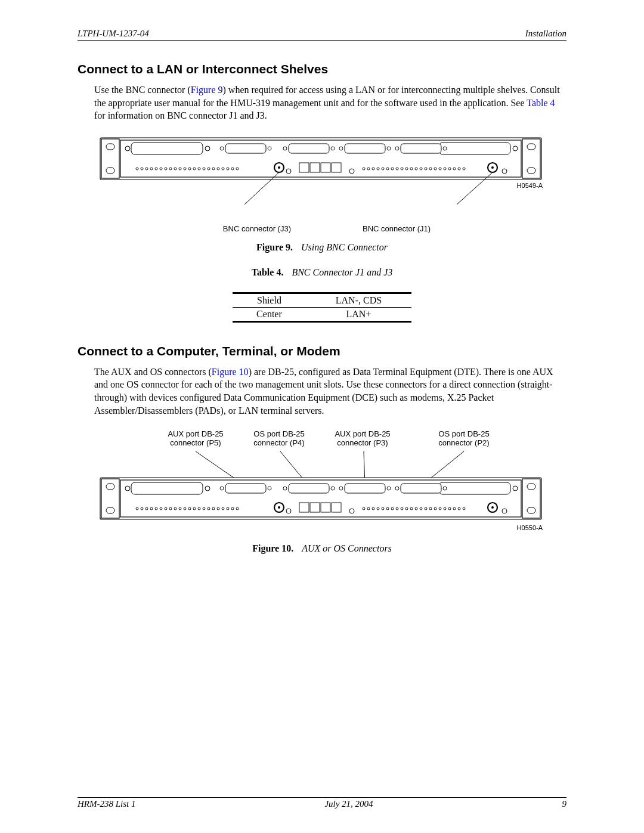 This screenshot has height=833, width=644. Describe the element at coordinates (322, 803) in the screenshot. I see `running-footer: HRM-238 List 1 July 21, 2004 9` at that location.